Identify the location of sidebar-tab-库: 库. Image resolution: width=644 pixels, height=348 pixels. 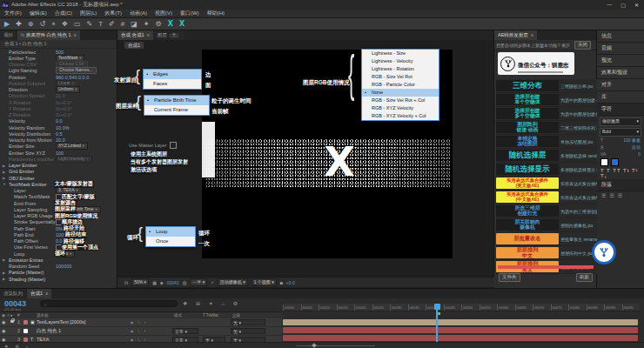
(621, 97).